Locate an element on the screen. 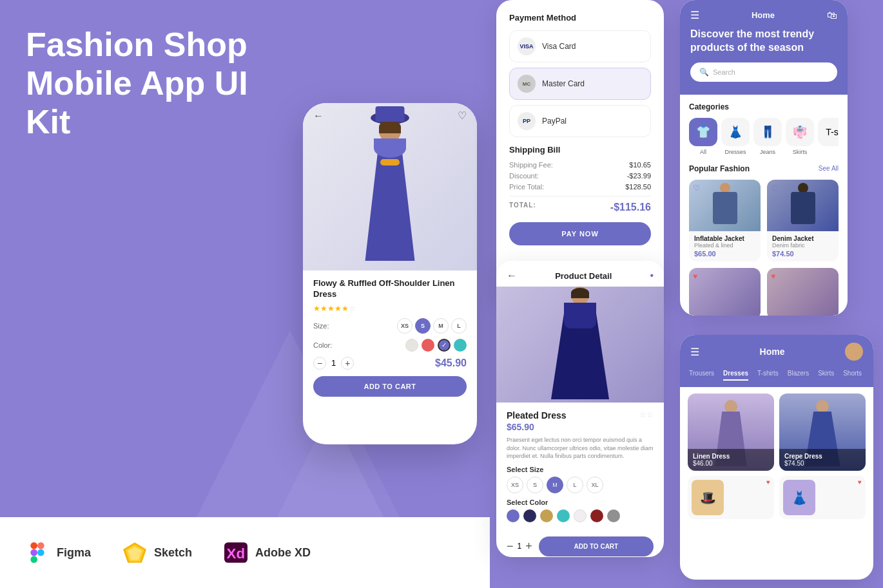 This screenshot has width=883, height=588. size-m: M is located at coordinates (441, 326).